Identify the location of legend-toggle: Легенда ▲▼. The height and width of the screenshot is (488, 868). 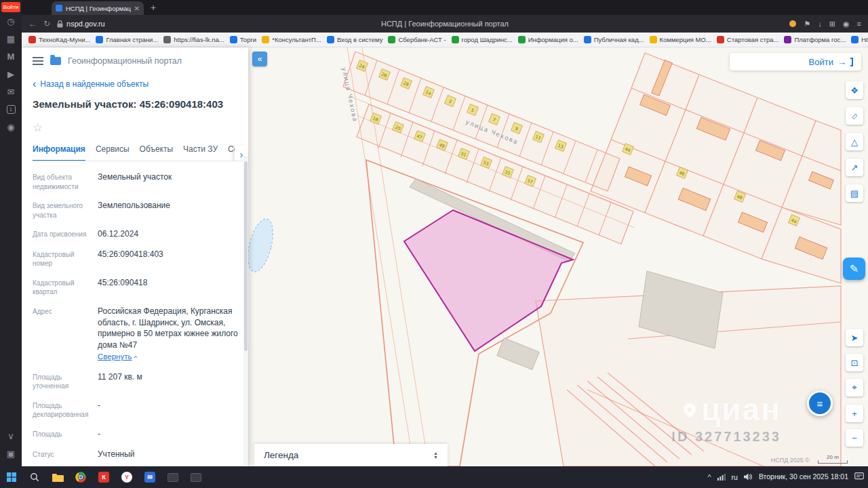
(351, 455).